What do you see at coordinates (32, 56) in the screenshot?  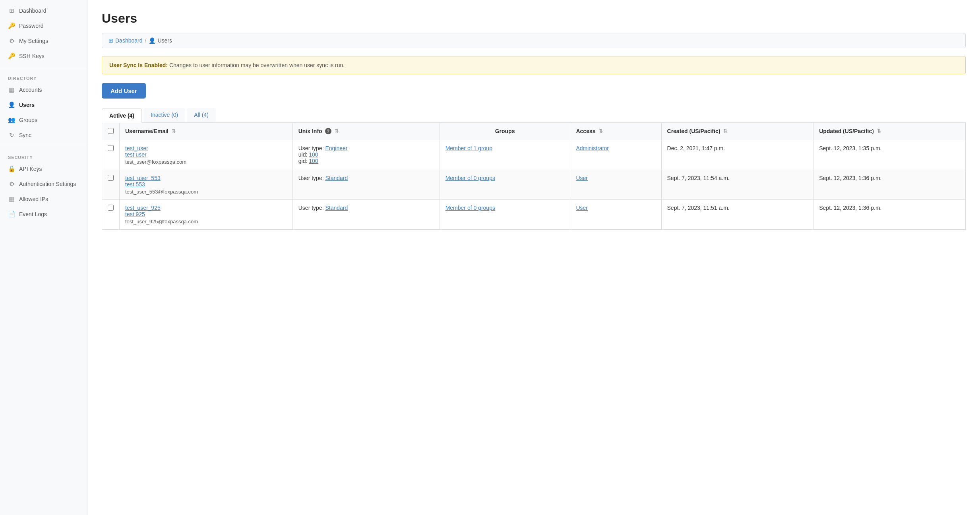 I see `sidebar-item-label: SSH Keys` at bounding box center [32, 56].